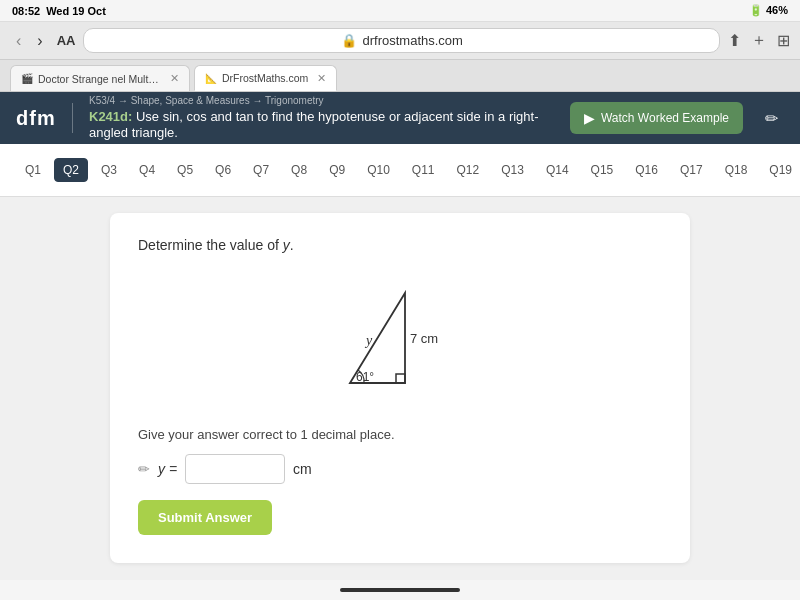  Describe the element at coordinates (26, 11) in the screenshot. I see `status-time: 08:52` at that location.